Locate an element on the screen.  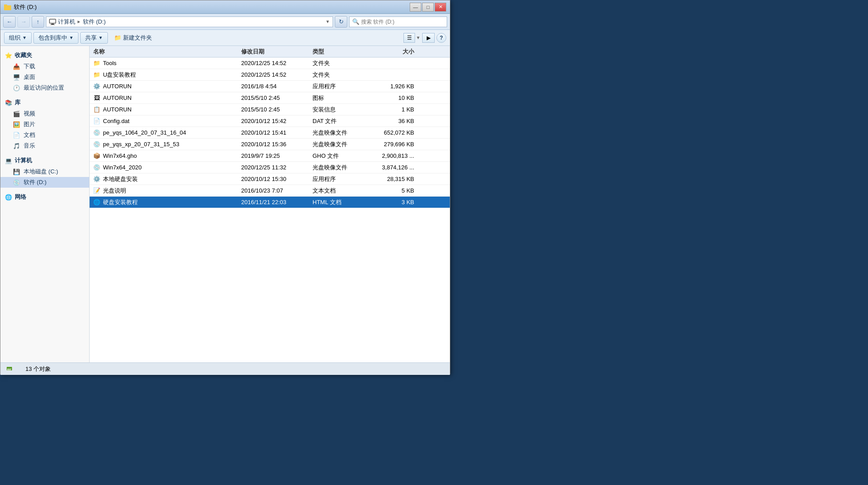
music-label: 音乐 is located at coordinates (29, 146).